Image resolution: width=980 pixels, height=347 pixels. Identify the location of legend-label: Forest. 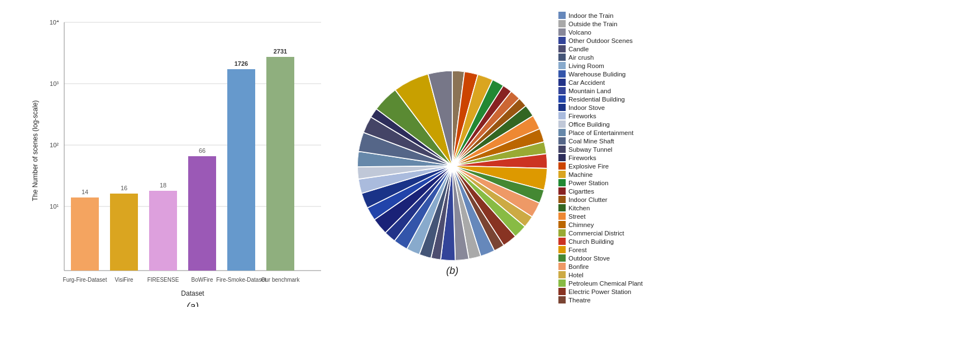
(577, 250).